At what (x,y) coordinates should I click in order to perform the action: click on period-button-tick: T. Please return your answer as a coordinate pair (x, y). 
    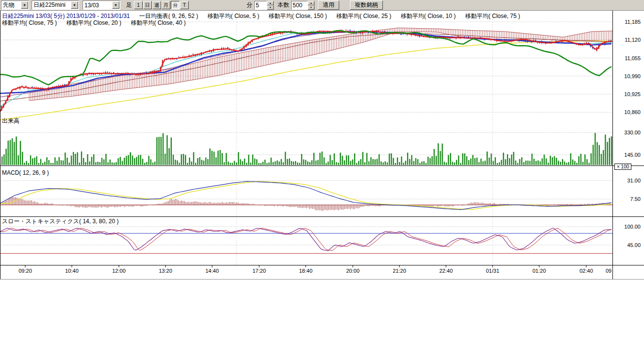
    Looking at the image, I should click on (184, 5).